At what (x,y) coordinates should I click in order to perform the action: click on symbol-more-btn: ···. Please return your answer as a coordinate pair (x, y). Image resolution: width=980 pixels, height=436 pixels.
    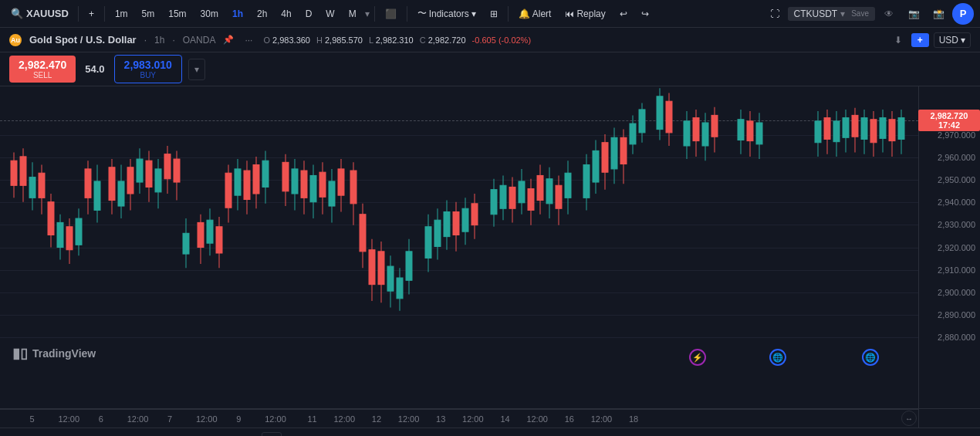
    Looking at the image, I should click on (248, 40).